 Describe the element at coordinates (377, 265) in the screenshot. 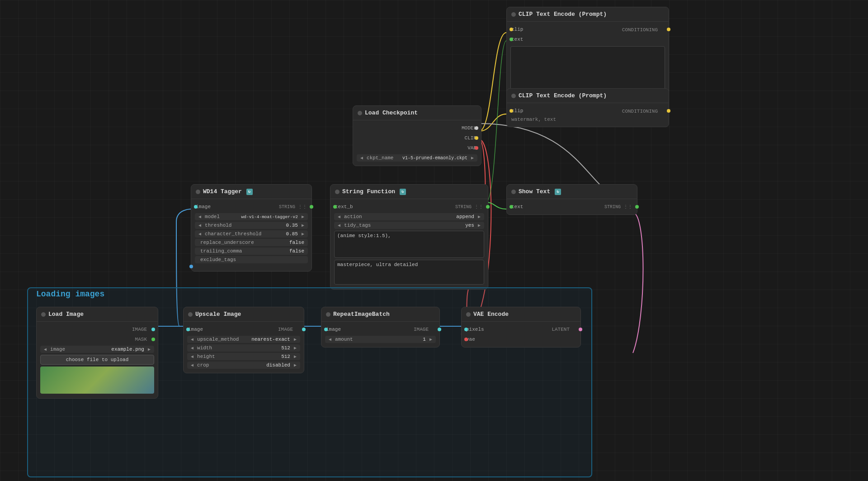

I see `strfn-text2: masterpiece, ultra detailed` at that location.